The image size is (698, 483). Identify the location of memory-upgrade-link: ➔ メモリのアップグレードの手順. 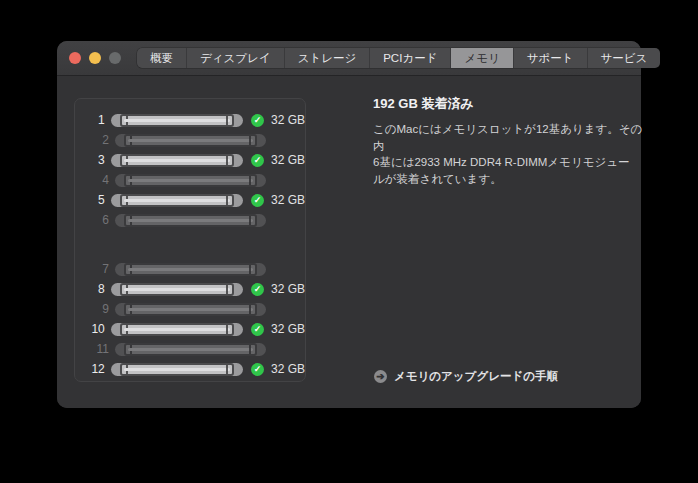
(466, 376).